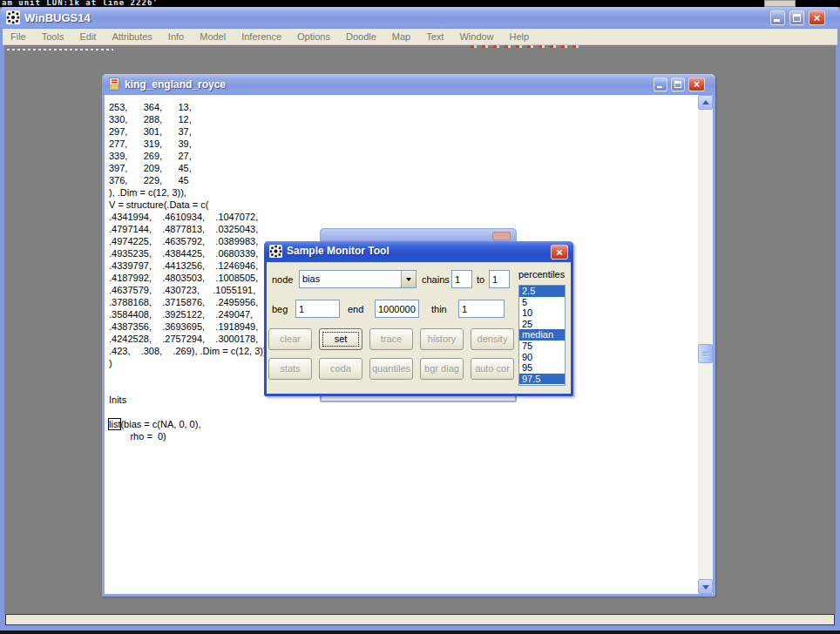 The width and height of the screenshot is (840, 634). Describe the element at coordinates (492, 340) in the screenshot. I see `density-button: density` at that location.